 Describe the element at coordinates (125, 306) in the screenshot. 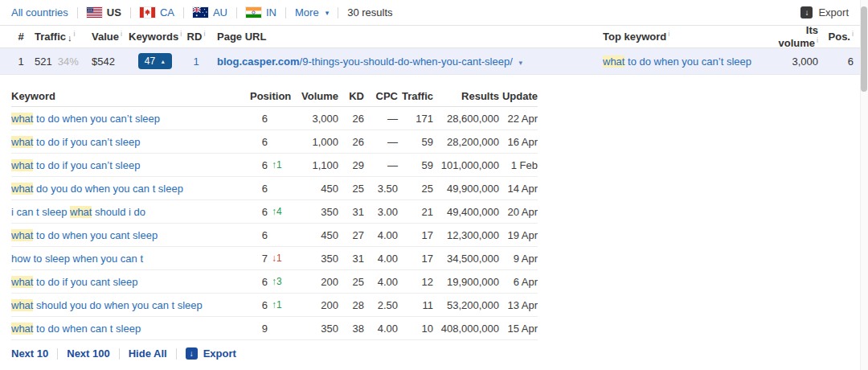

I see `keyword-cell: what should you do when you can t sleep` at that location.